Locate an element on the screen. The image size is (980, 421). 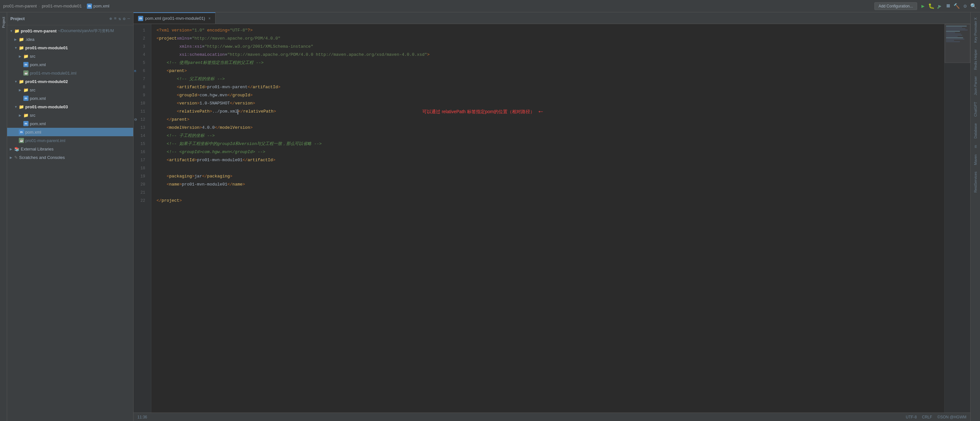
folder-icon-module02: 📁 is located at coordinates (21, 81).